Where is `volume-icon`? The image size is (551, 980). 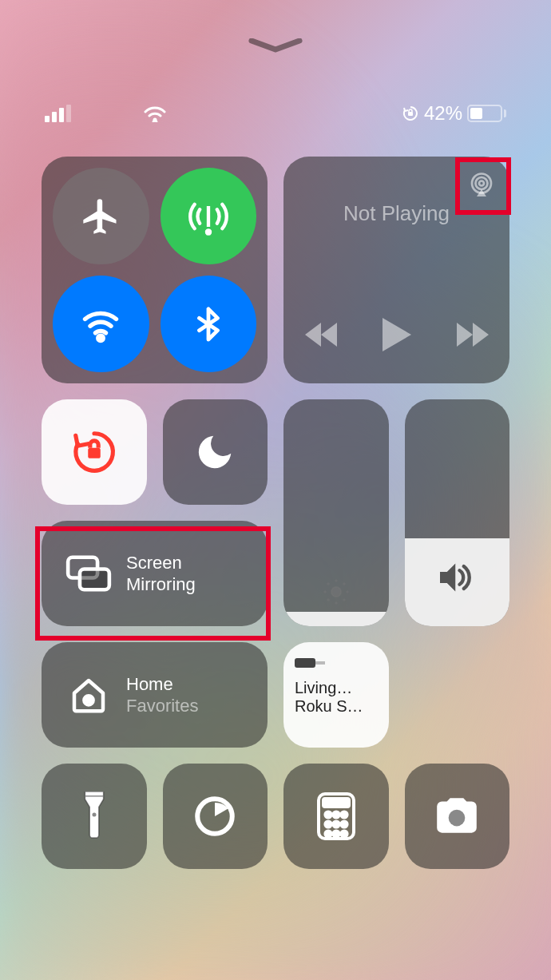
volume-icon is located at coordinates (457, 577).